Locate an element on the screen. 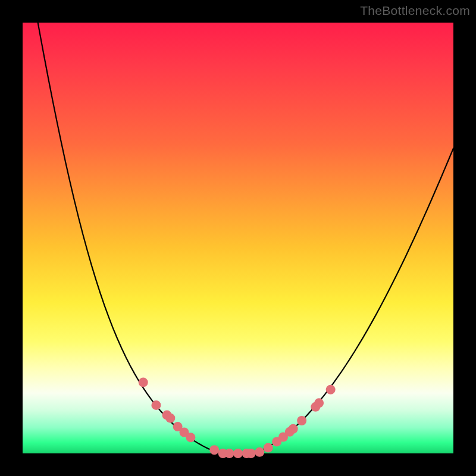 This screenshot has width=476, height=476. watermark-label: TheBottleneck.com is located at coordinates (415, 11).